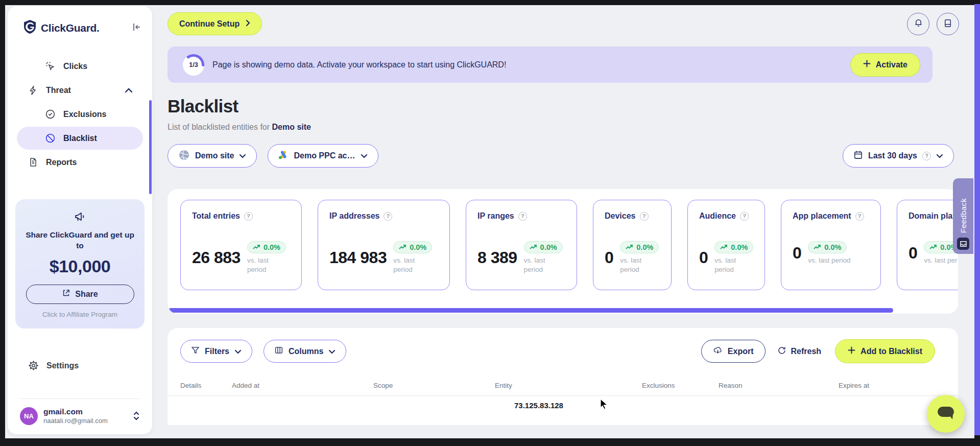  I want to click on sidebar-scrollbar-thumb, so click(150, 147).